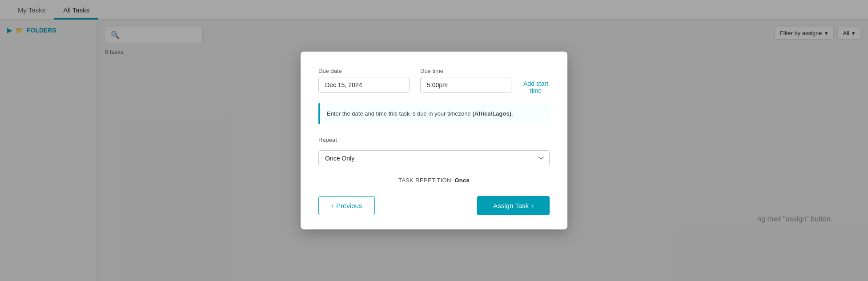 The image size is (868, 281). Describe the element at coordinates (349, 205) in the screenshot. I see `previous-label: Previous` at that location.